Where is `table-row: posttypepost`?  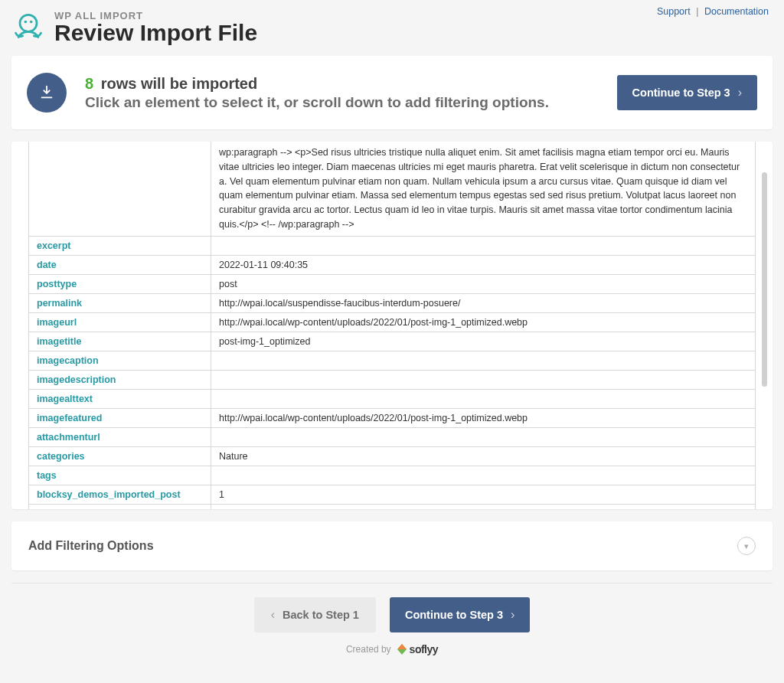
table-row: posttypepost is located at coordinates (392, 283).